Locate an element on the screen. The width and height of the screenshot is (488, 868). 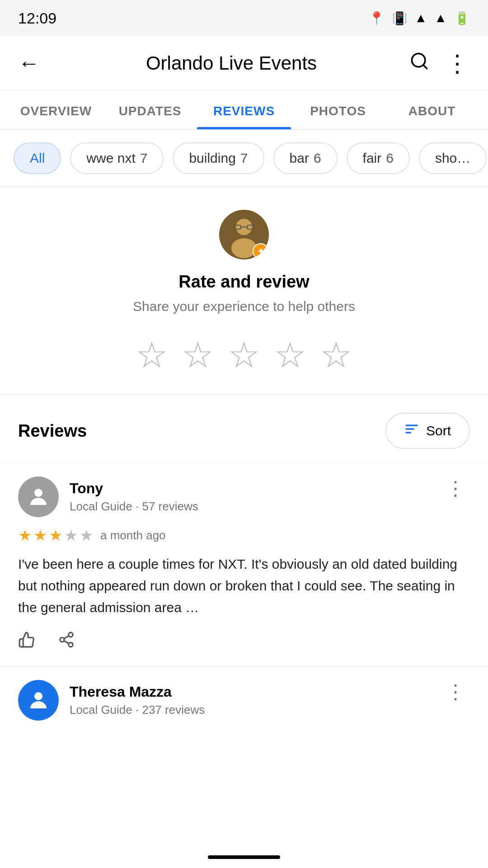
status-time: 12:09 is located at coordinates (37, 18).